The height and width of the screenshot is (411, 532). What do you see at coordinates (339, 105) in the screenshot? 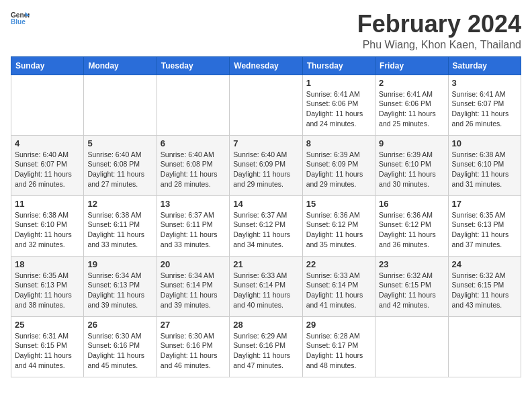
I see `calendar-cell: 1Sunrise: 6:41 AMSunset: 6:06 PMDaylight…` at bounding box center [339, 105].